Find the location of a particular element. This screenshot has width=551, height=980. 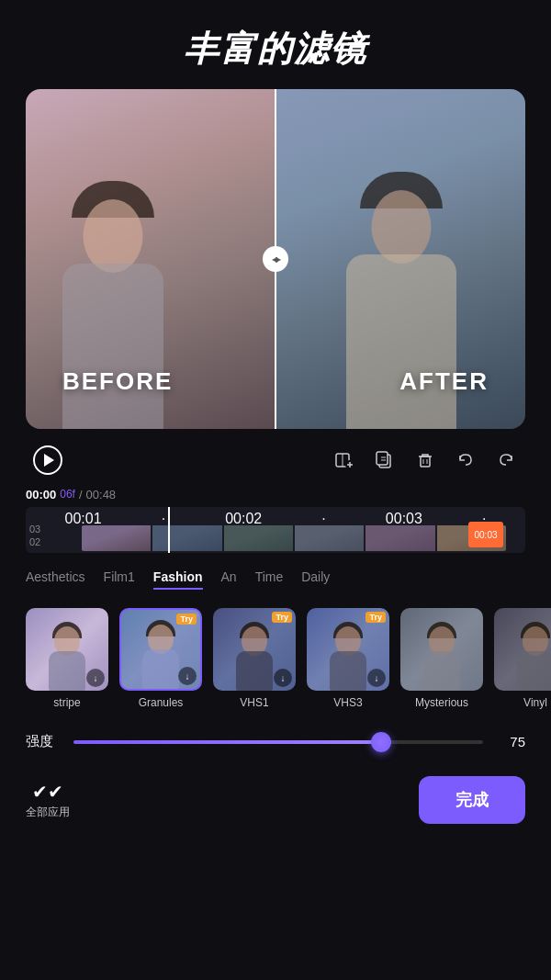

filter-item-mysterious: Mysterious is located at coordinates (442, 659).